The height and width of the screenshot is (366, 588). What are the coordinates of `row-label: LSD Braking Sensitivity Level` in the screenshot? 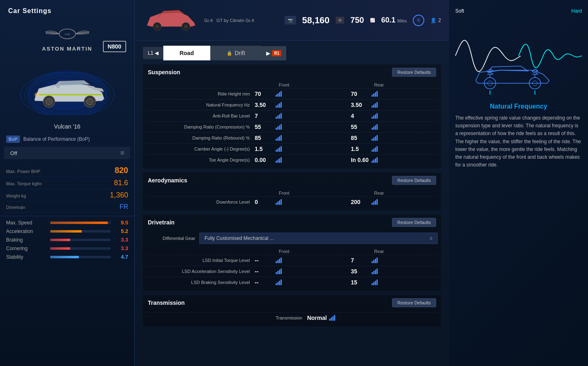 It's located at (202, 282).